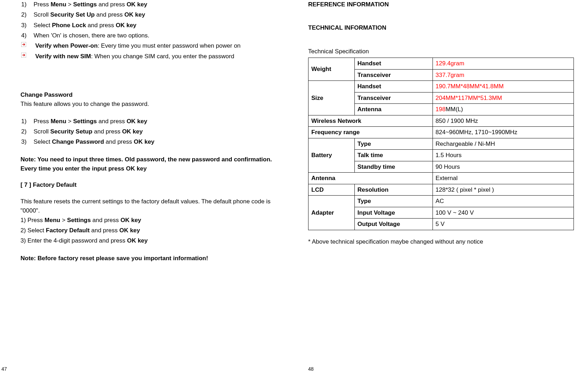  What do you see at coordinates (394, 190) in the screenshot?
I see `cell: Resolution` at bounding box center [394, 190].